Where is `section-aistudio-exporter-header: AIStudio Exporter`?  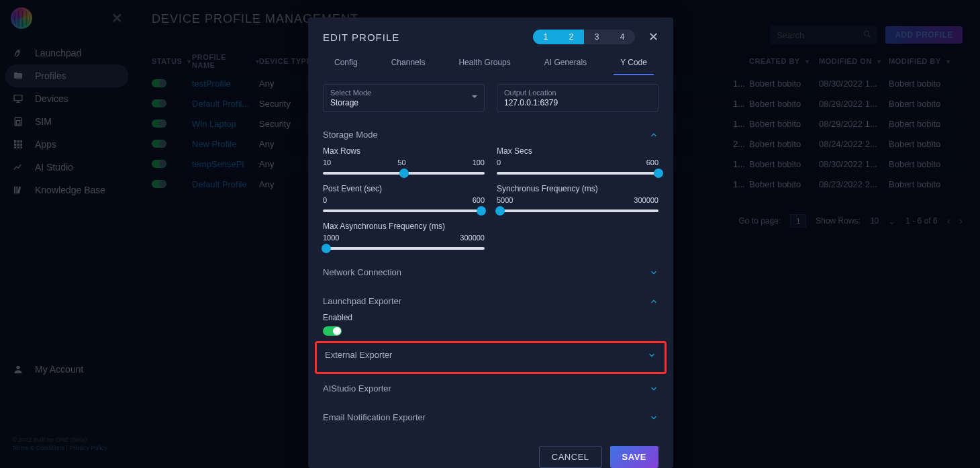
section-aistudio-exporter-header: AIStudio Exporter is located at coordinates (491, 388).